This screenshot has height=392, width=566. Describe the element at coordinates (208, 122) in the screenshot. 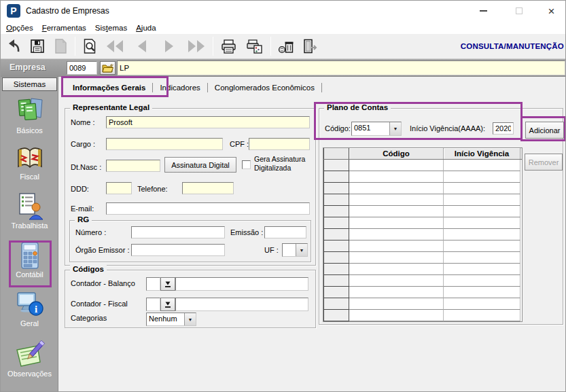

I see `nome-input` at that location.